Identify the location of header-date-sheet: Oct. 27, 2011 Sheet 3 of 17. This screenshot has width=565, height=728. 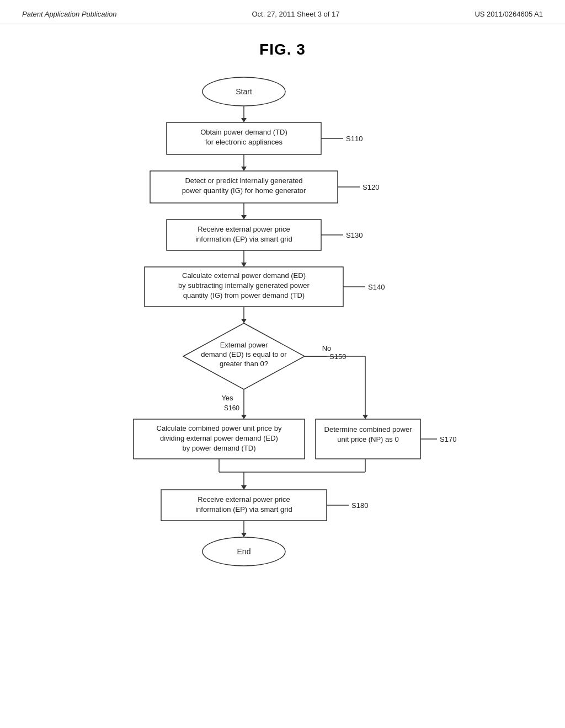
(296, 14).